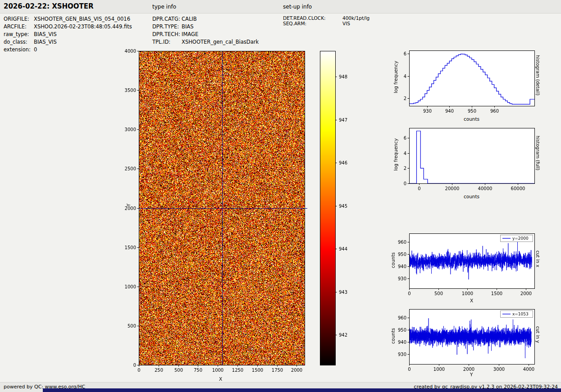 This screenshot has height=392, width=561. I want to click on cut-x-y-axis-title: counts, so click(393, 260).